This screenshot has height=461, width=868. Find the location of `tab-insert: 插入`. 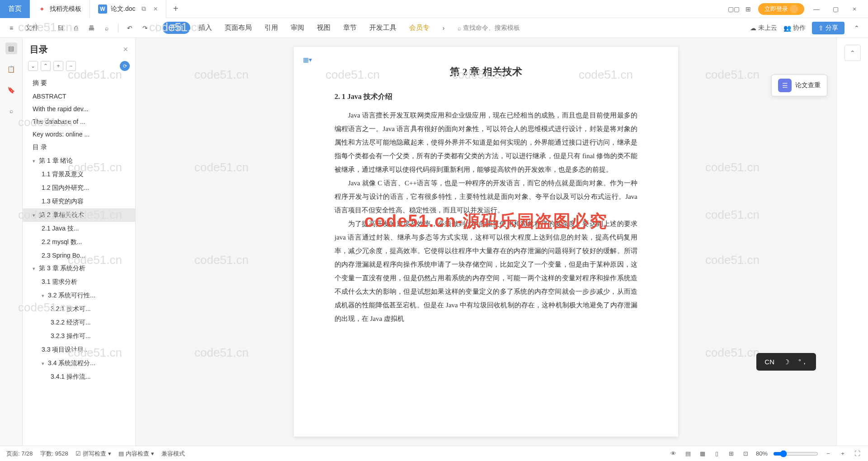

tab-insert: 插入 is located at coordinates (205, 28).